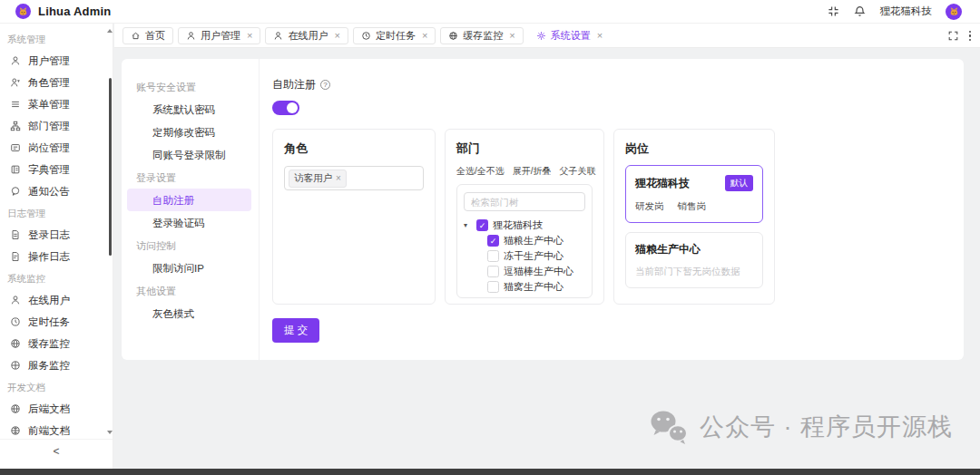  What do you see at coordinates (220, 36) in the screenshot?
I see `tab-user-mgmt: 用户管理 ×` at bounding box center [220, 36].